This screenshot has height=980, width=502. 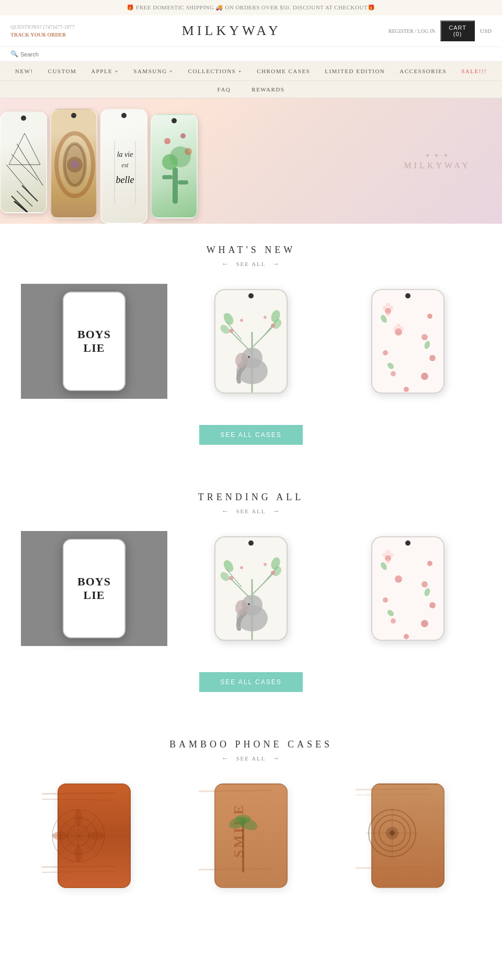 I want to click on questions-label: QUESTIONS?, so click(x=26, y=27).